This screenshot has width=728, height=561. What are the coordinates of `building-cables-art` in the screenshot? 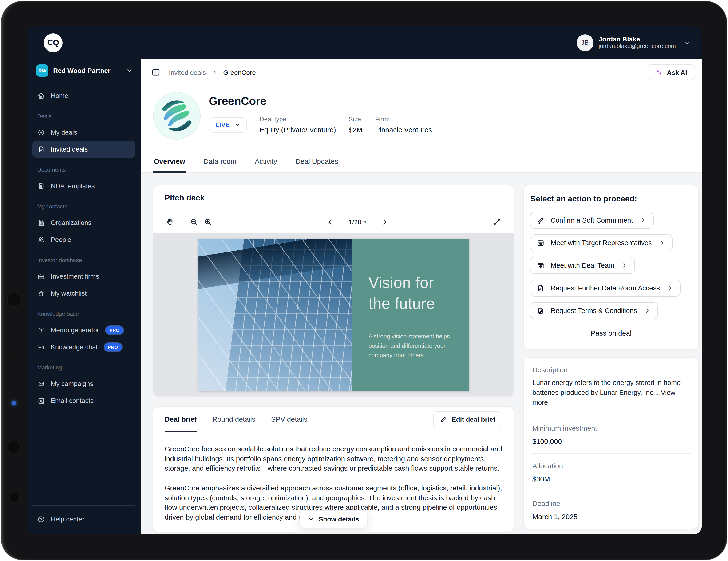 It's located at (275, 315).